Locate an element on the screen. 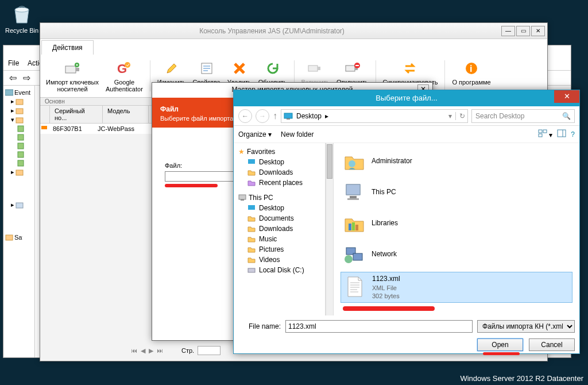 The image size is (588, 385). disk-icon is located at coordinates (252, 270).